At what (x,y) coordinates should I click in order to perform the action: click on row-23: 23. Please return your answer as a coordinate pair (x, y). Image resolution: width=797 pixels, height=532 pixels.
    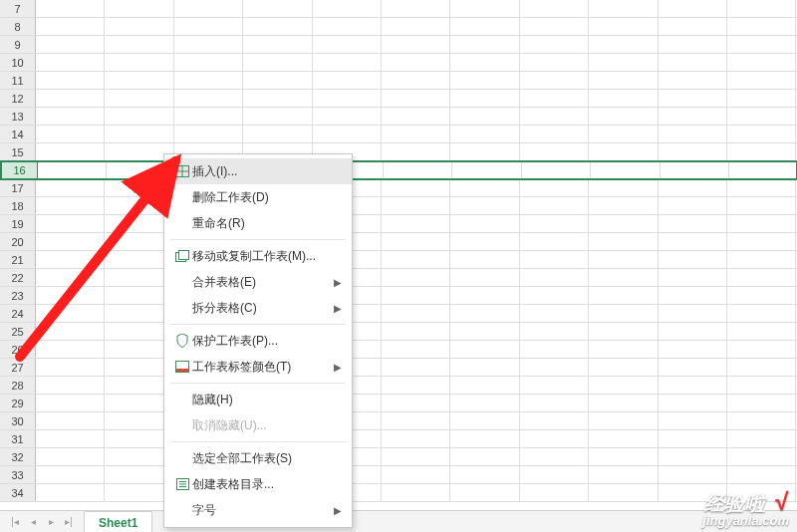
    Looking at the image, I should click on (398, 296).